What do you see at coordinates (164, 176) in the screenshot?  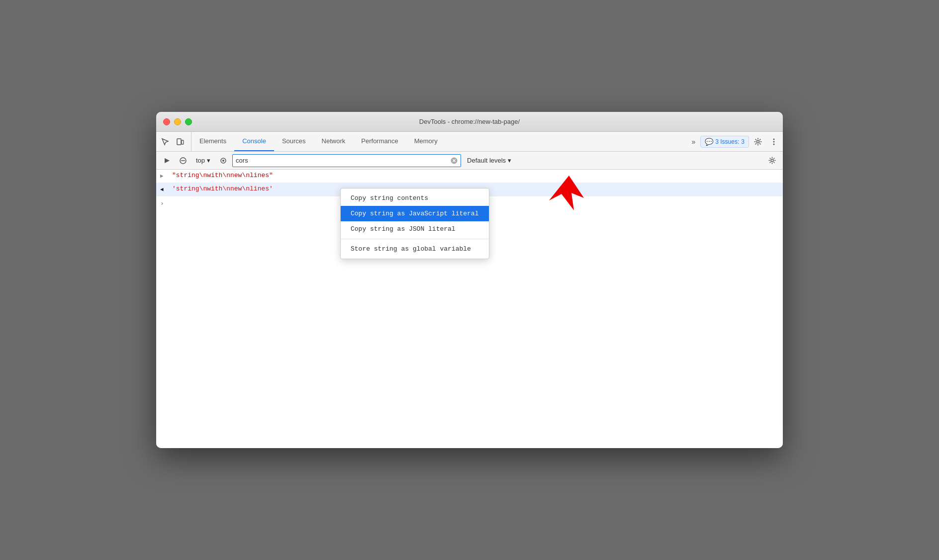 I see `expand-arrow-icon: ▶` at bounding box center [164, 176].